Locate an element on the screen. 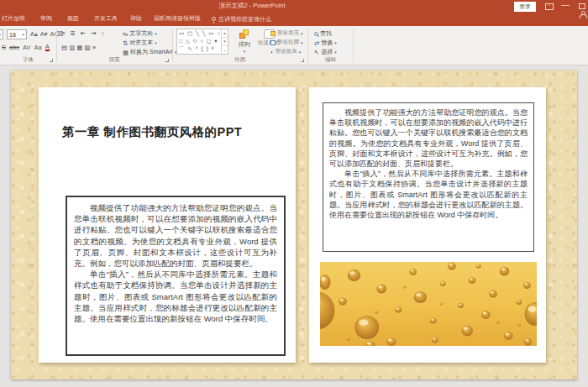 Image resolution: width=588 pixels, height=387 pixels. shapes-row: □ △ ◇ ○ ◻ ▾ is located at coordinates (202, 40).